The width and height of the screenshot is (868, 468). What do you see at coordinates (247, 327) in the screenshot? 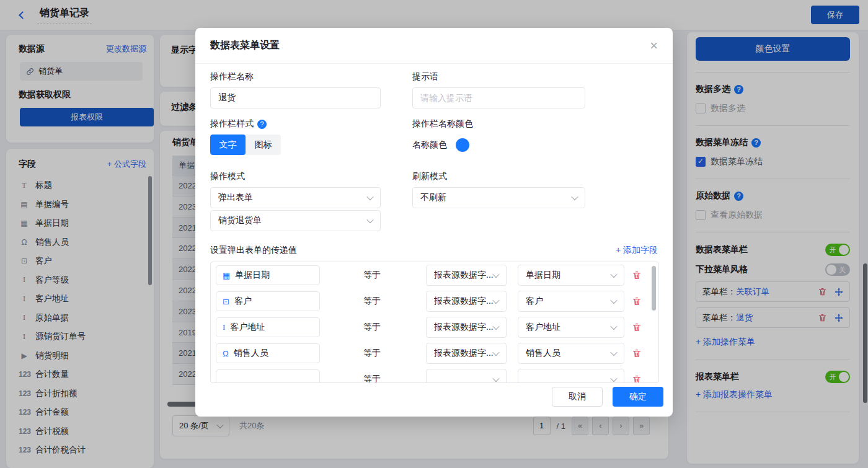
I see `field-chip-label: 客户地址` at bounding box center [247, 327].